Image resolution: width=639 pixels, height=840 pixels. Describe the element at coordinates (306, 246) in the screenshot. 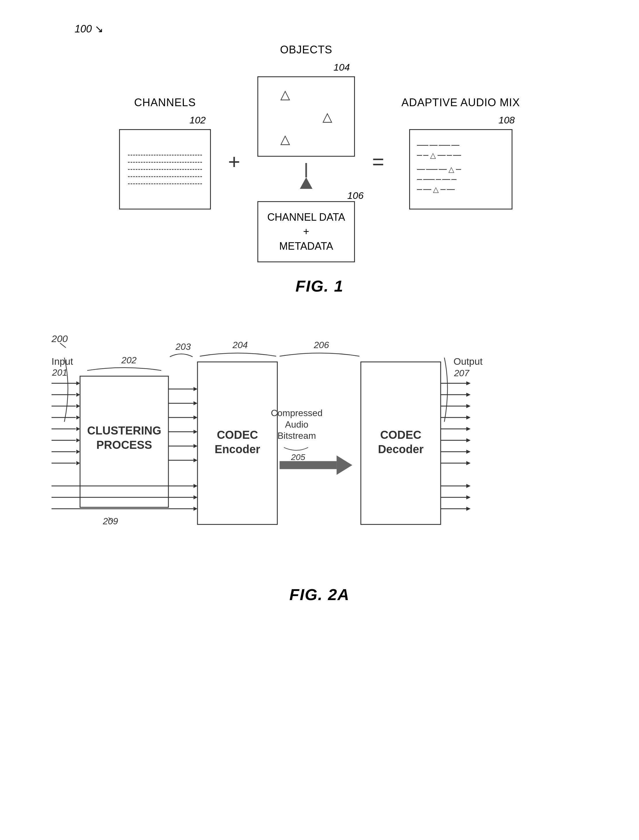

I see `channel-data-line3: METADATA` at that location.